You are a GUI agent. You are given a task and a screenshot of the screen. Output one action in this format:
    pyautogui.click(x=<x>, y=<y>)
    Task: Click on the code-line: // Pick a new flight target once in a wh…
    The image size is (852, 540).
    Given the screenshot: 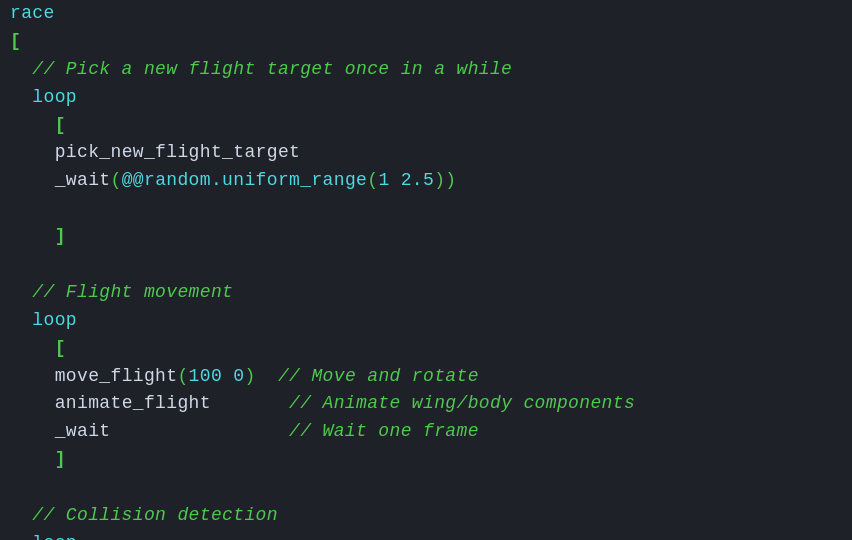 What is the action you would take?
    pyautogui.click(x=426, y=70)
    